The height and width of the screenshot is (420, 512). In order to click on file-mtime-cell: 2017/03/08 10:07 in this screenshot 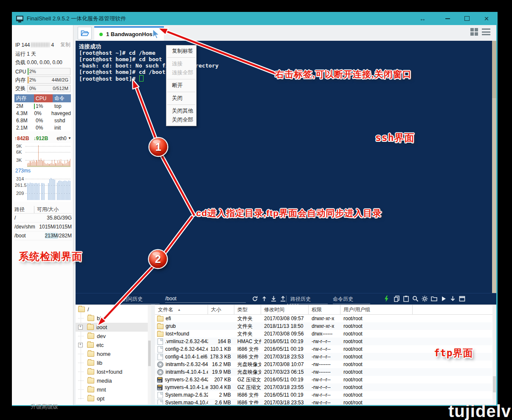, I will do `click(285, 364)`.